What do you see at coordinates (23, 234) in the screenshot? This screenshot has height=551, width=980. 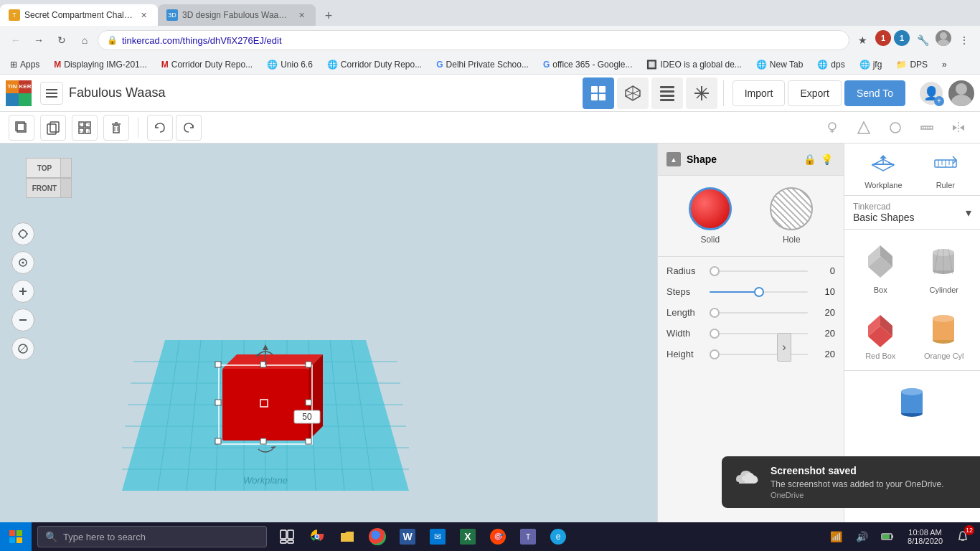 I see `fit-view-button` at bounding box center [23, 234].